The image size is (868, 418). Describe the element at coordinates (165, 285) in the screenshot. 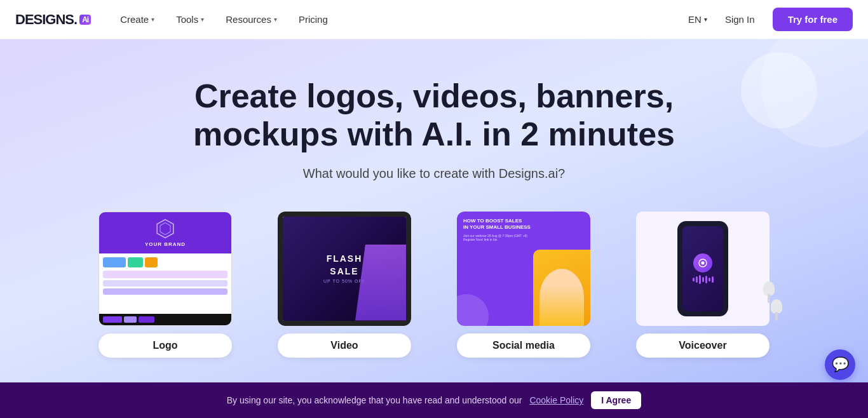

I see `logo-card: YOUR BRAND` at that location.